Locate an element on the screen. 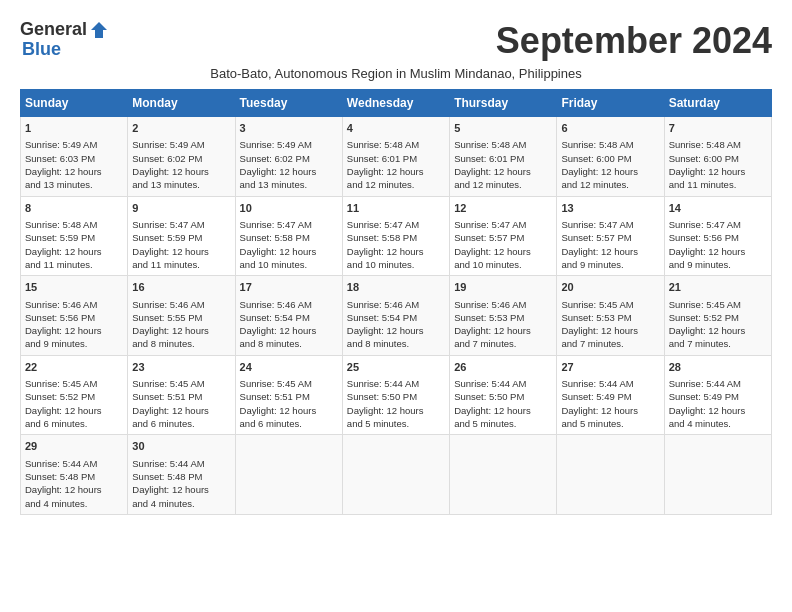  day-number: 27 is located at coordinates (610, 368).